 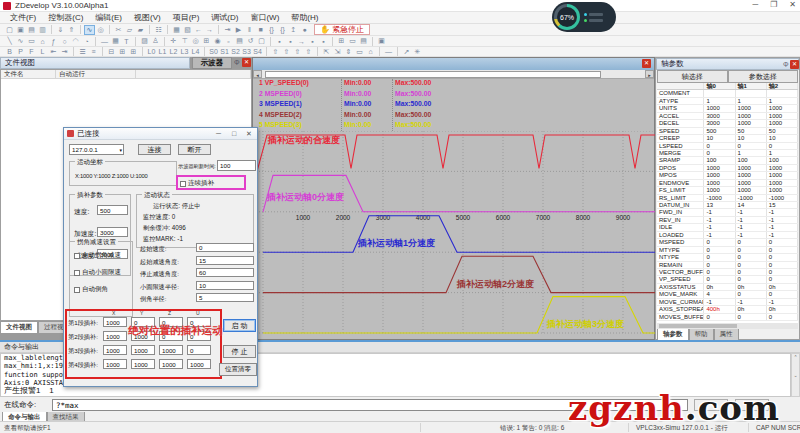 I want to click on toolbar-icon: ⇥, so click(x=228, y=30).